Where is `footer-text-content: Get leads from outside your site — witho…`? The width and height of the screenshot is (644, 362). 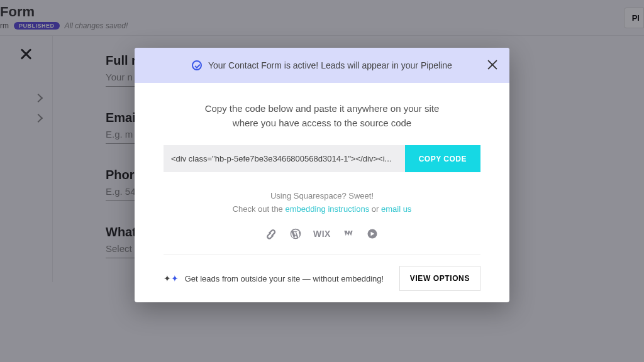
footer-text-content: Get leads from outside your site — witho… is located at coordinates (284, 279).